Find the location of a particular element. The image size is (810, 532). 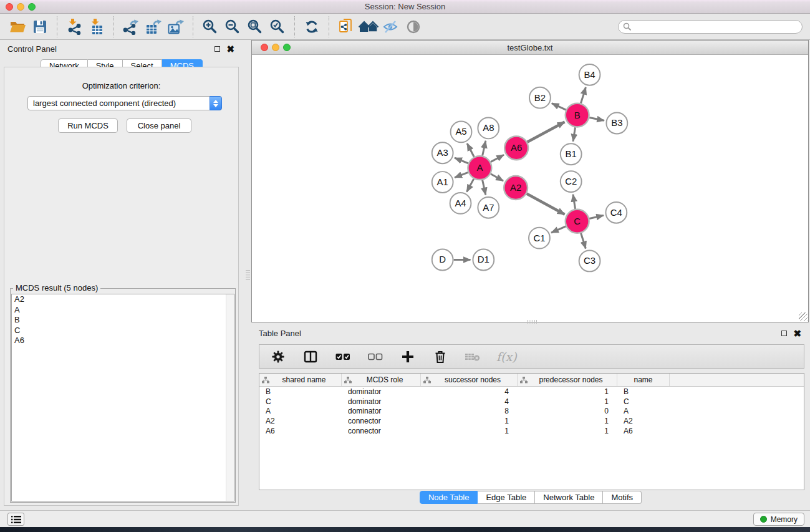

save-session-button is located at coordinates (40, 27).